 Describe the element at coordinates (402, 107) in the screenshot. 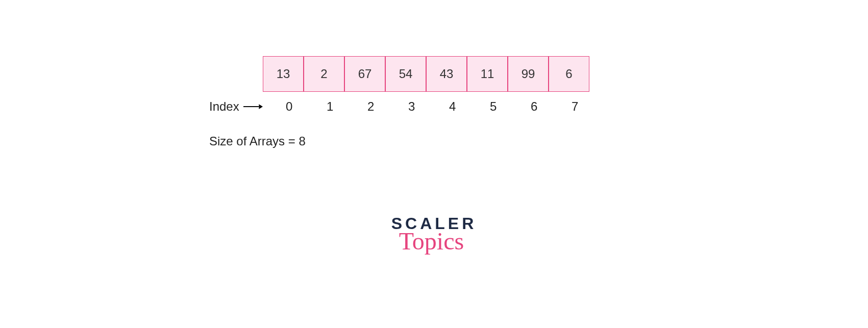

I see `index-row: Index 0 1 2 3 4 5 6 7` at that location.